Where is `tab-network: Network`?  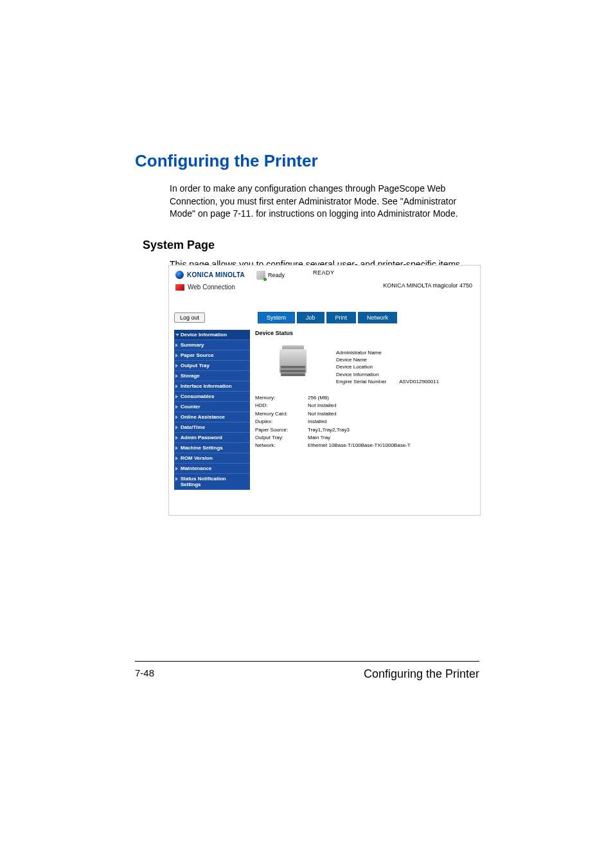
tab-network: Network is located at coordinates (378, 318).